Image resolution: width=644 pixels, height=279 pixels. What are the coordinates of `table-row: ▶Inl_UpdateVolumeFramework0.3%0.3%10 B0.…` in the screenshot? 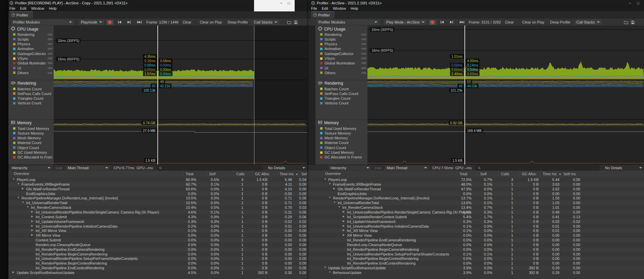 It's located at (474, 222).